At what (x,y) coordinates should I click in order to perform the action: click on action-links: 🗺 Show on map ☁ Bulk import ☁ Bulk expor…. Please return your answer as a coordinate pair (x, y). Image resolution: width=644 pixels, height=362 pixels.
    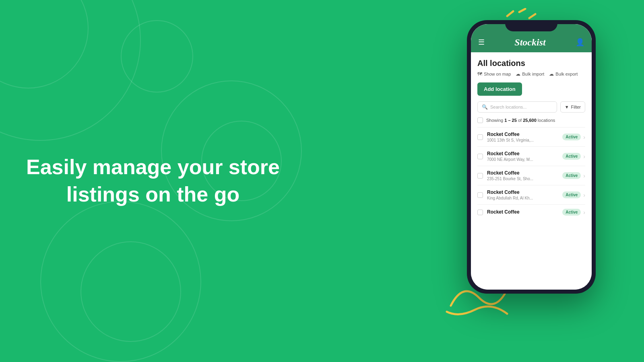
    Looking at the image, I should click on (531, 74).